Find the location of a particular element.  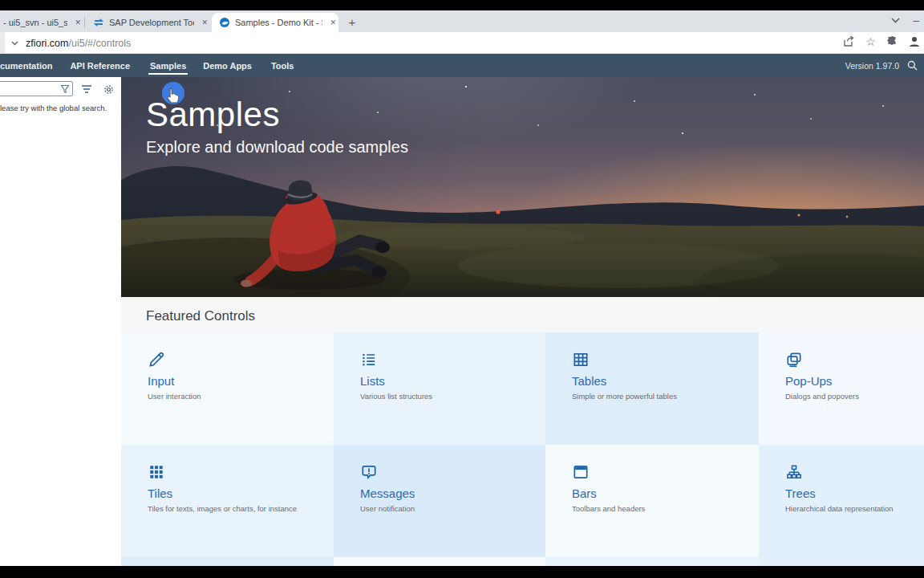

sidebar-search-input is located at coordinates (30, 88).